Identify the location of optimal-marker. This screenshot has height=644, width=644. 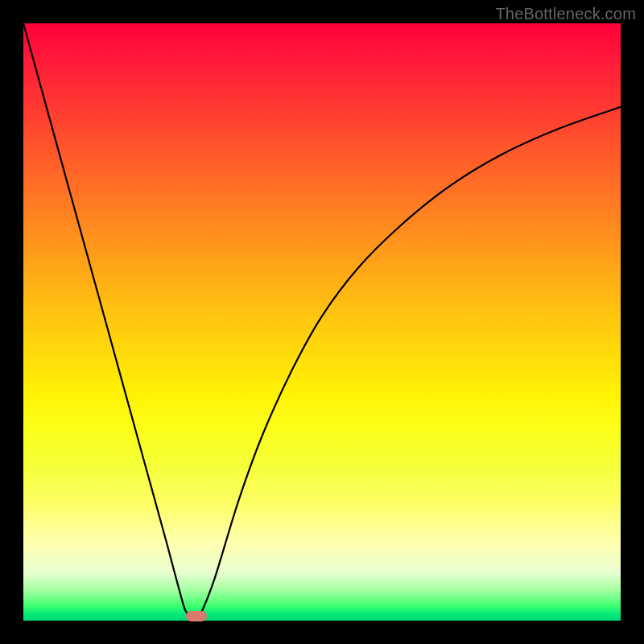
(196, 617).